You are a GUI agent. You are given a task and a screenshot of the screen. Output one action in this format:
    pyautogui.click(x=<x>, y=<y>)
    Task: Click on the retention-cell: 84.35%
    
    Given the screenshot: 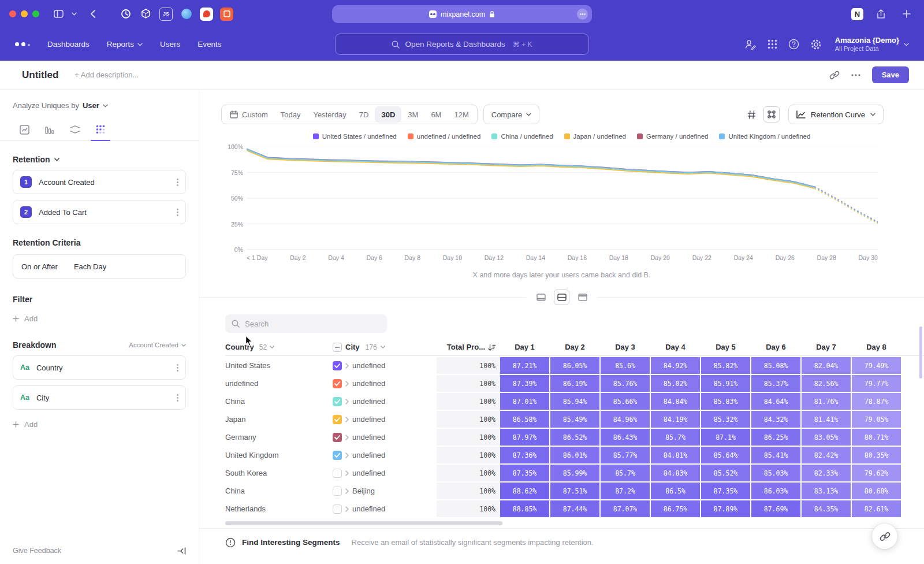 What is the action you would take?
    pyautogui.click(x=826, y=509)
    